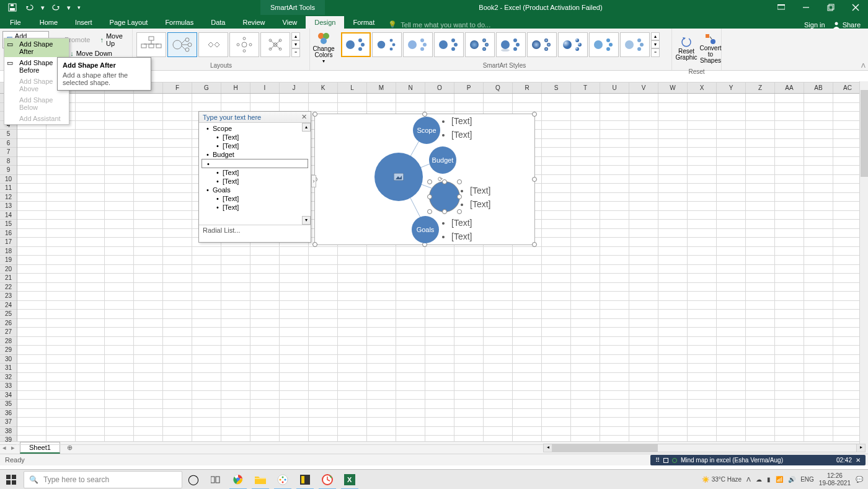  What do you see at coordinates (425, 230) in the screenshot?
I see `smartart-goals-node: Goals` at bounding box center [425, 230].